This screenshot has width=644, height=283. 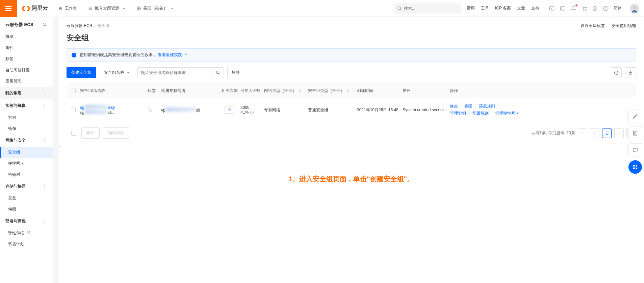 What do you see at coordinates (26, 118) in the screenshot?
I see `sidebar-item-instance: 实例` at bounding box center [26, 118].